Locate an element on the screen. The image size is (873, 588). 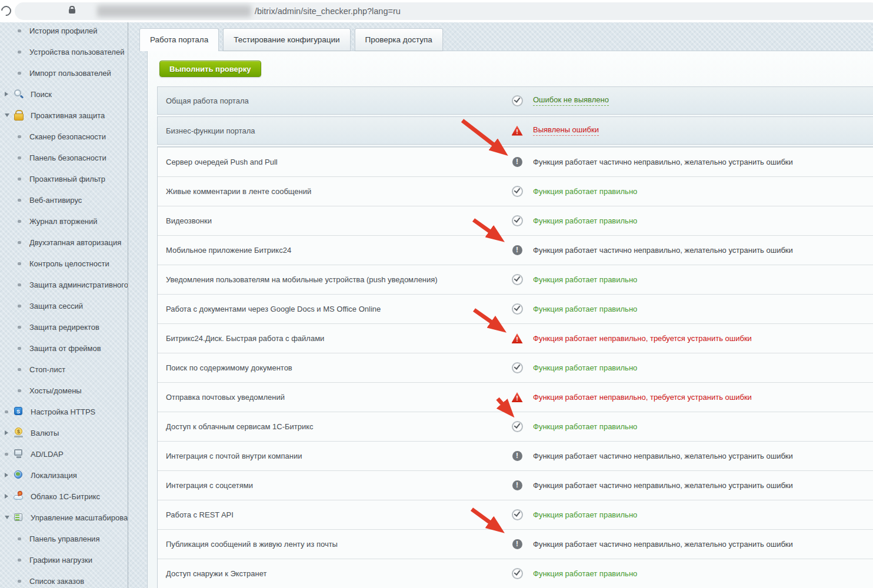
lock-icon is located at coordinates (72, 11).